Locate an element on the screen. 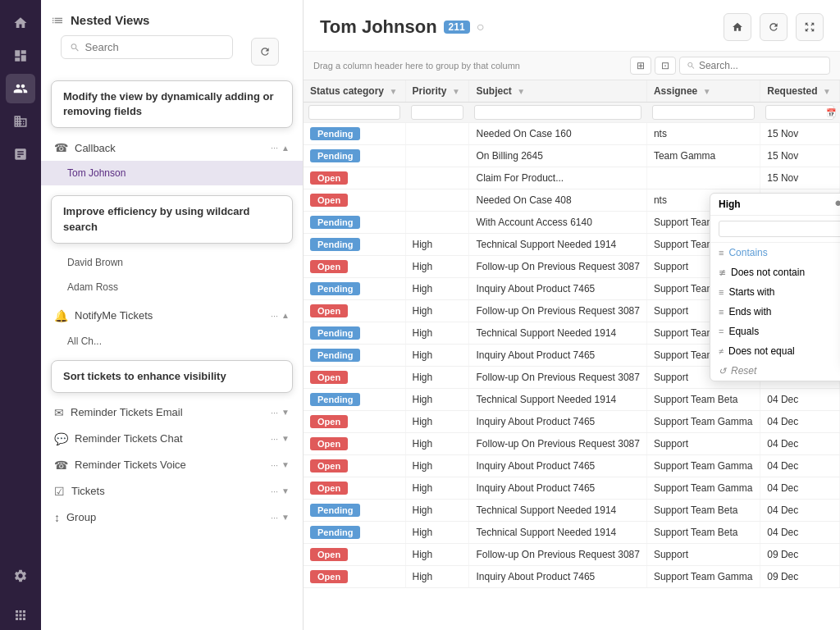  assignee-search-input is located at coordinates (704, 112).